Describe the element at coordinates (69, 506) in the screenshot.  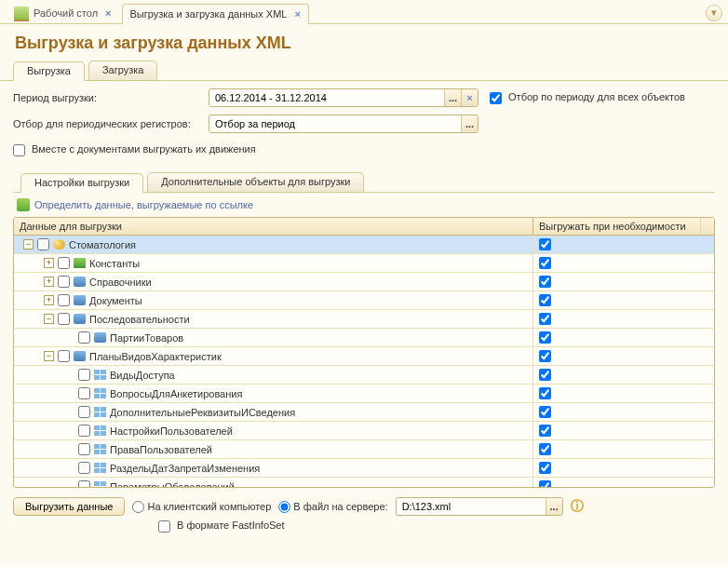
I see `export-button: Выгрузить данные` at that location.